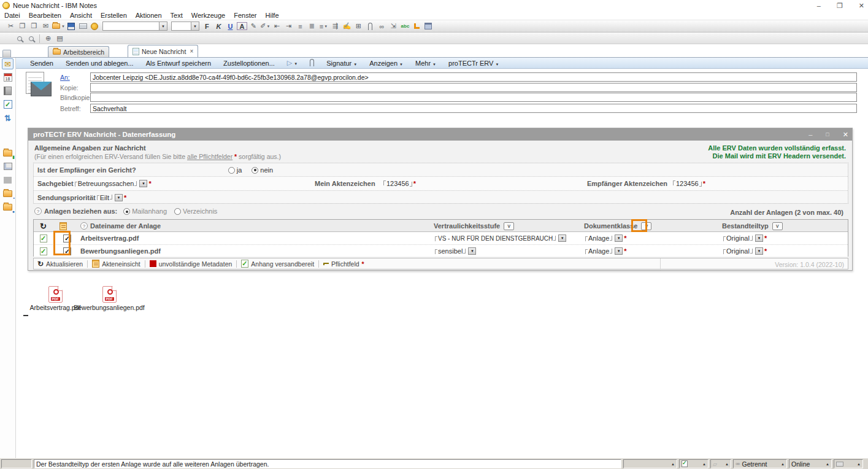 The width and height of the screenshot is (868, 469). What do you see at coordinates (496, 238) in the screenshot?
I see `vertraulichkeit-field-1: VS - NUR FÜR DEN DIENSTGEBRAUCH` at bounding box center [496, 238].